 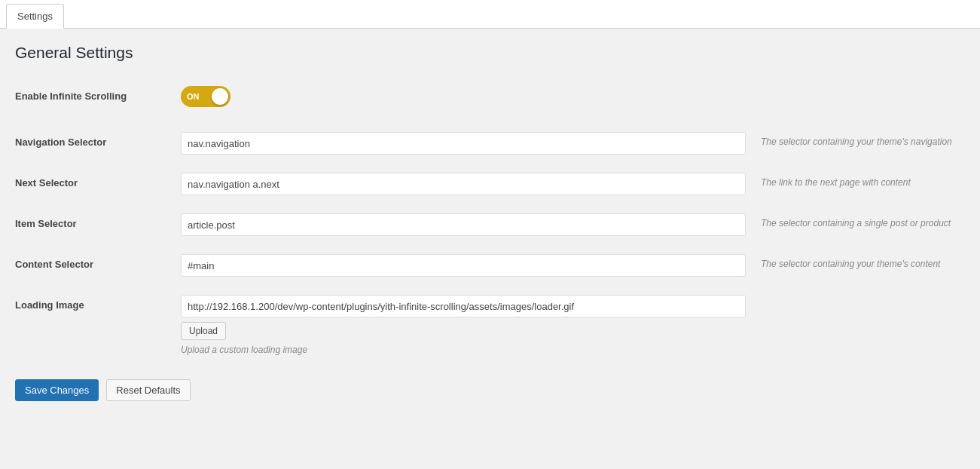 What do you see at coordinates (57, 391) in the screenshot?
I see `save-changes-button: Save Changes` at bounding box center [57, 391].